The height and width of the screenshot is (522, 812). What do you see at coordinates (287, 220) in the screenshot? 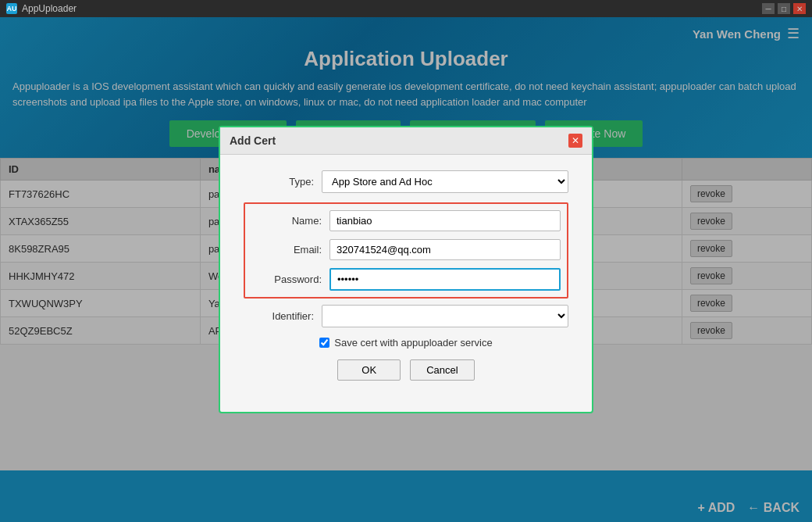
I see `name-label: Name:` at bounding box center [287, 220].